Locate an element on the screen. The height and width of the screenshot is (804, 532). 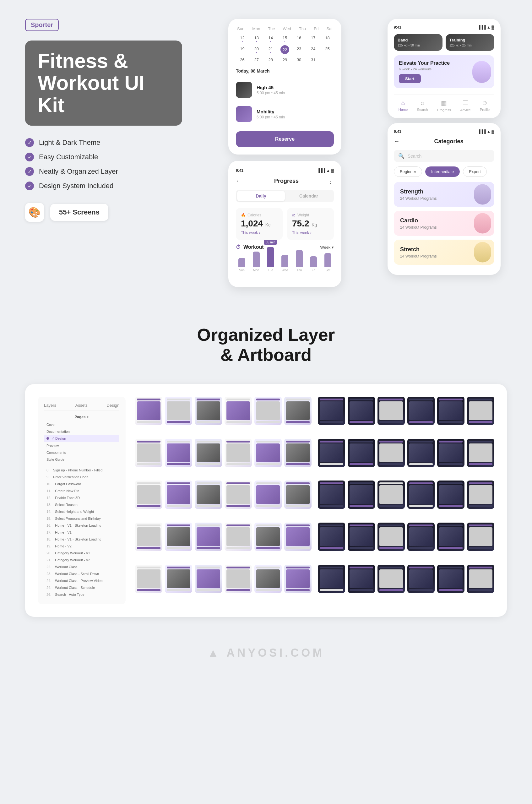
layers-tab: Layers is located at coordinates (50, 405).